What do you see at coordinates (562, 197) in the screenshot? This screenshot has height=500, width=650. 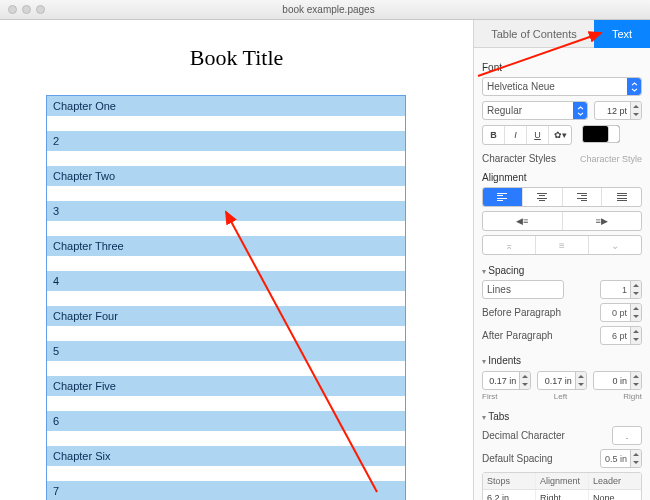 I see `horizontal-alignment-bar` at bounding box center [562, 197].